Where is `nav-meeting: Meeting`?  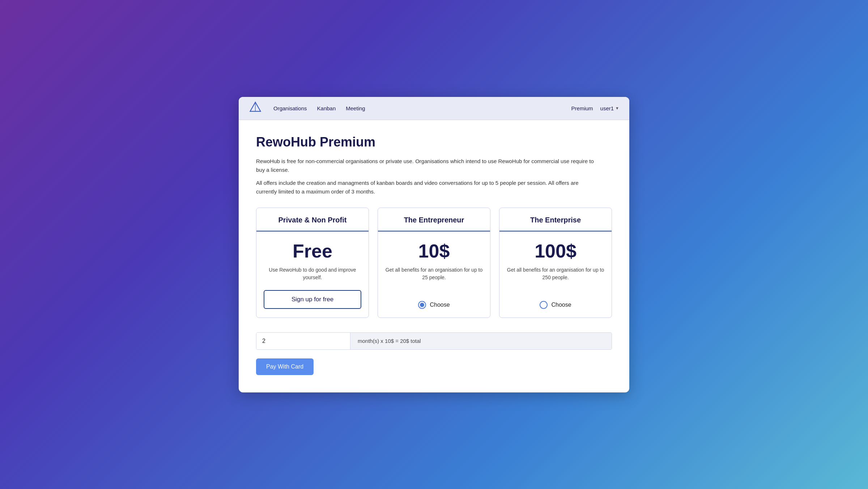 nav-meeting: Meeting is located at coordinates (355, 109).